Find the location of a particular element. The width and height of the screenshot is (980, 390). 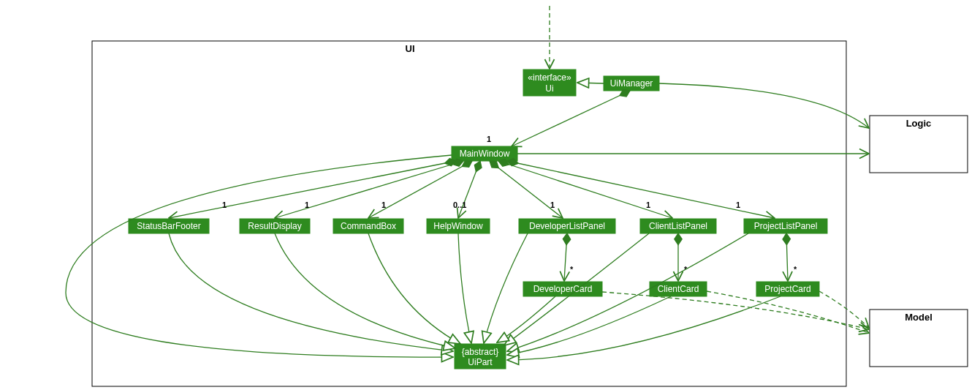

svg-text: UiManager is located at coordinates (631, 83).